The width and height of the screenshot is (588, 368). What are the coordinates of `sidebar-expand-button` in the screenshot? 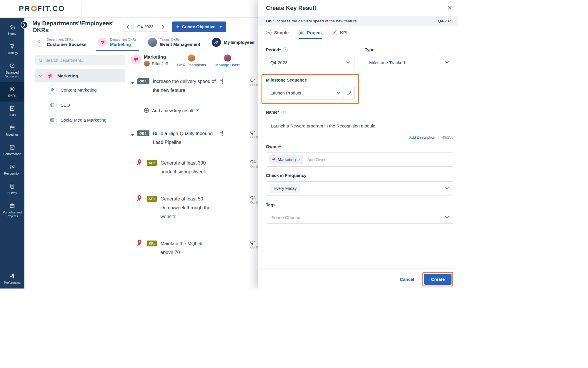 It's located at (24, 25).